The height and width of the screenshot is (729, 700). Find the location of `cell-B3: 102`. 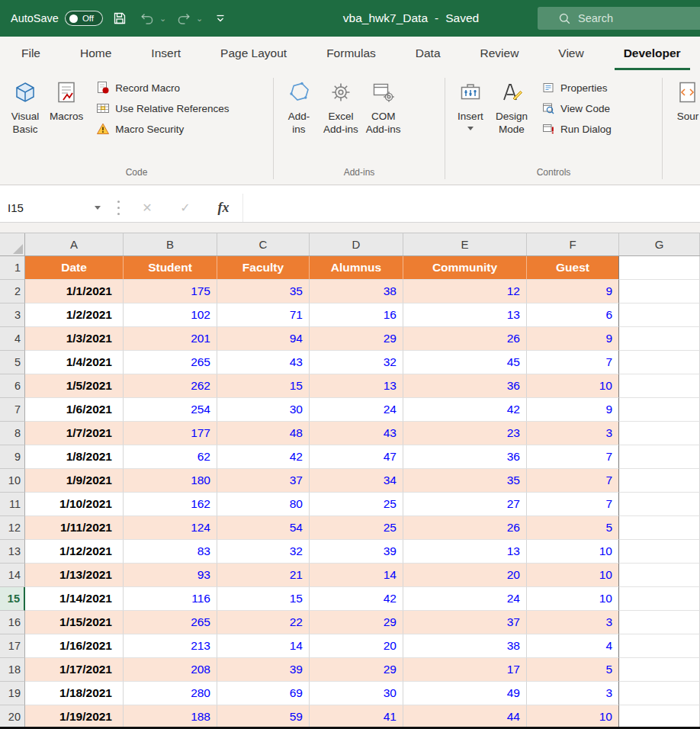

cell-B3: 102 is located at coordinates (171, 316).